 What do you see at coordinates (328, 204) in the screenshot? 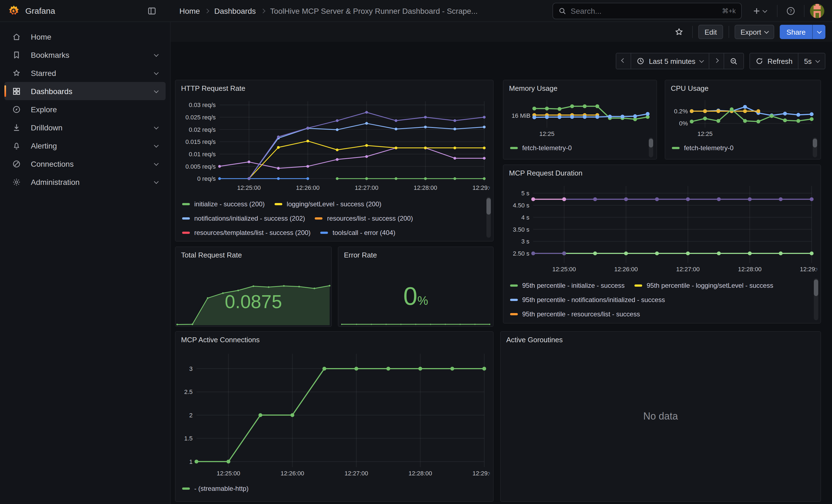
I see `legend-item: logging/setLevel - success (200)` at bounding box center [328, 204].